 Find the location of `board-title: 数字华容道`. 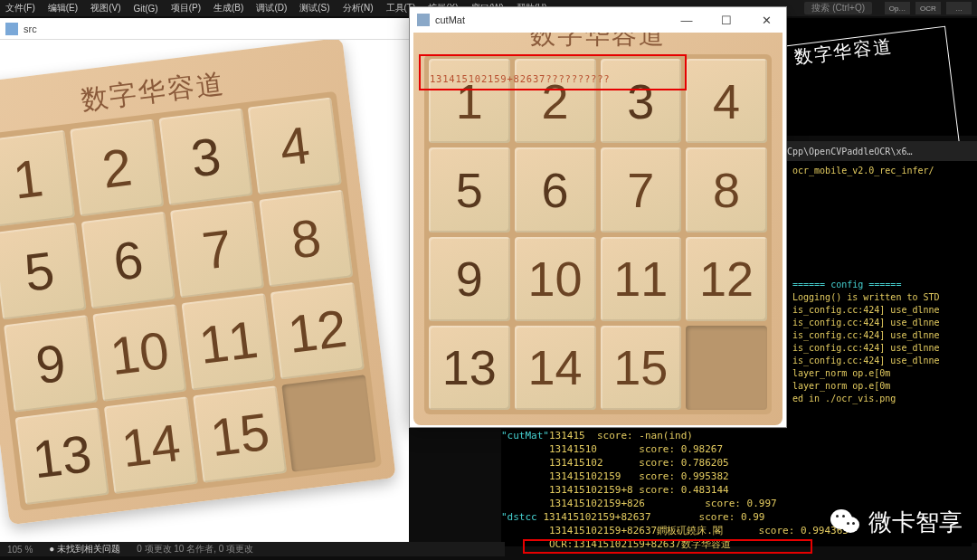

board-title: 数字华容道 is located at coordinates (598, 43).